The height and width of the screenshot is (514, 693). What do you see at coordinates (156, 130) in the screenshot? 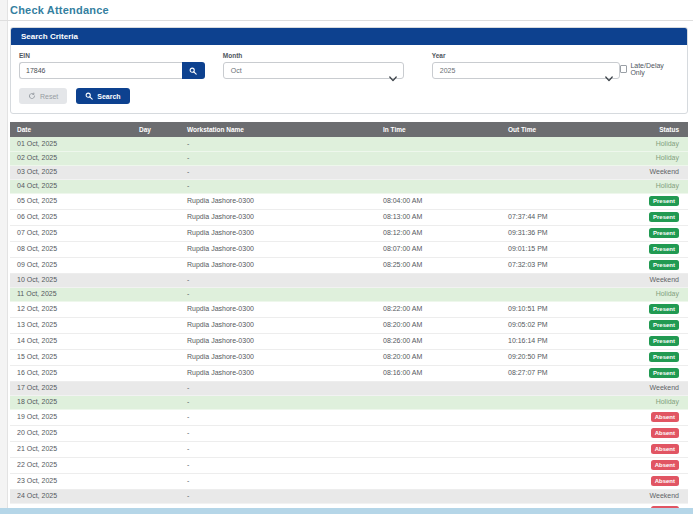
I see `column-header-day: Day` at bounding box center [156, 130].